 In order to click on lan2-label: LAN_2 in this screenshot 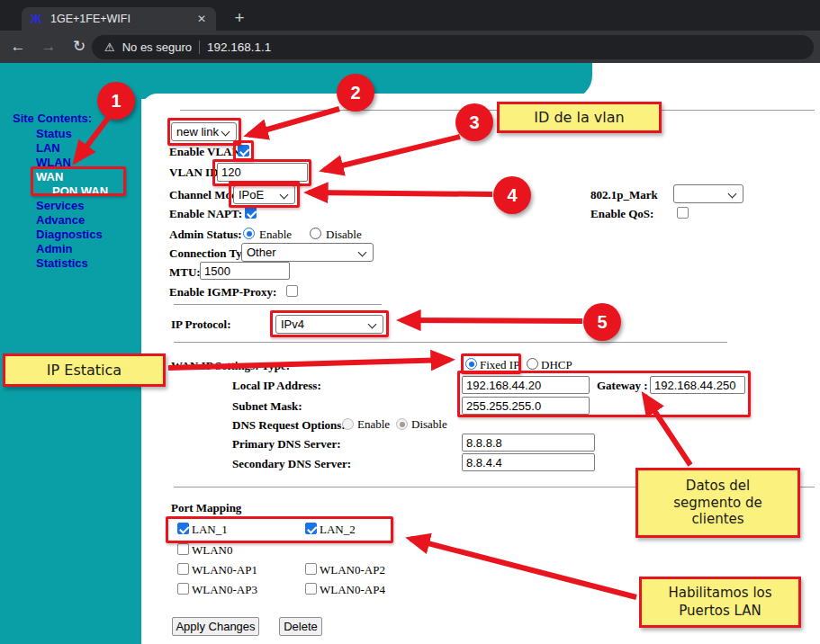, I will do `click(338, 530)`.